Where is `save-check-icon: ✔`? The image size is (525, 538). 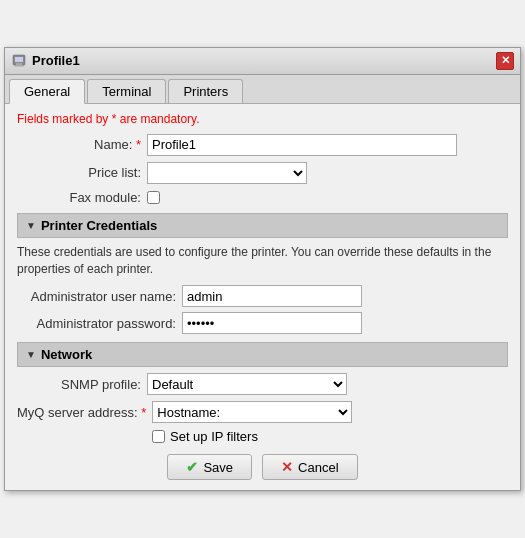
save-check-icon: ✔ is located at coordinates (192, 467).